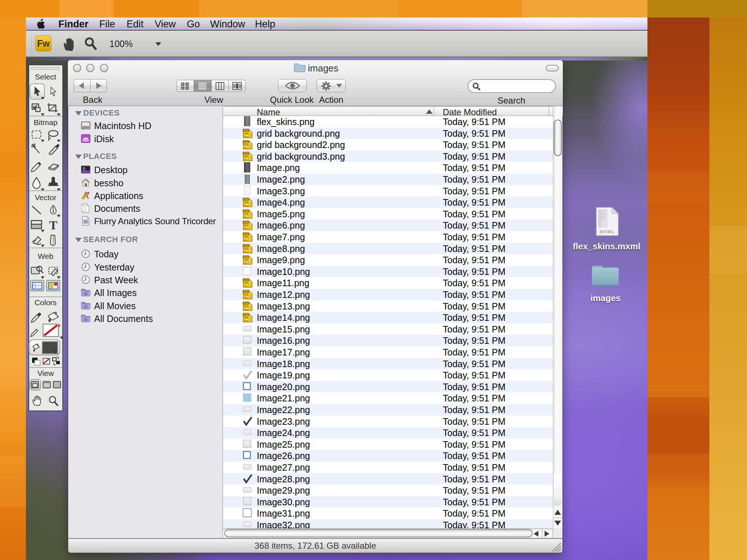 The image size is (747, 560). Describe the element at coordinates (86, 222) in the screenshot. I see `svg-text: W` at that location.